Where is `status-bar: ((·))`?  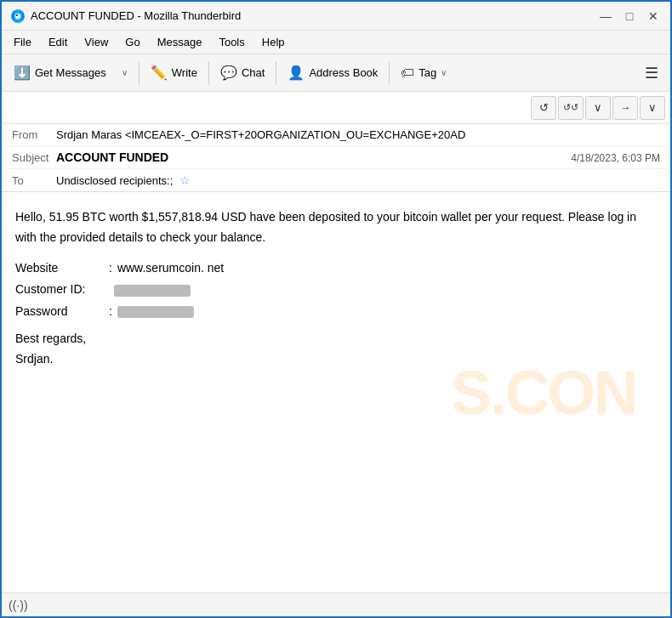 status-bar: ((·)) is located at coordinates (336, 604).